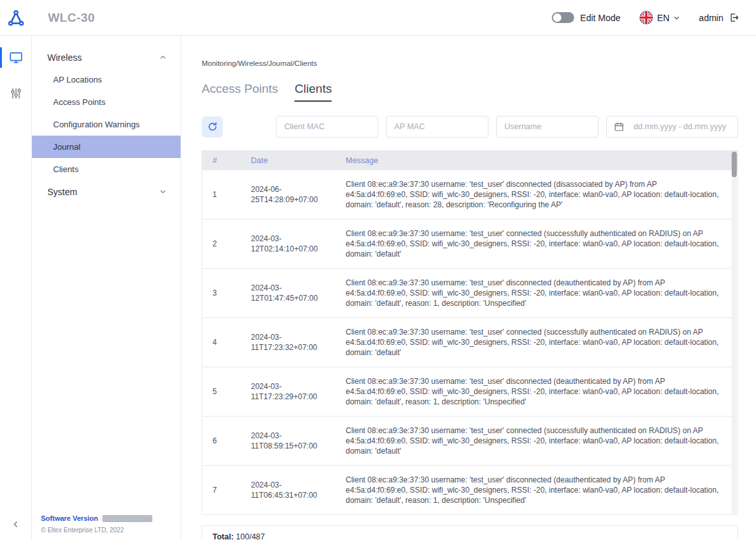 Image resolution: width=756 pixels, height=540 pixels. Describe the element at coordinates (163, 58) in the screenshot. I see `chevron-up-icon` at that location.